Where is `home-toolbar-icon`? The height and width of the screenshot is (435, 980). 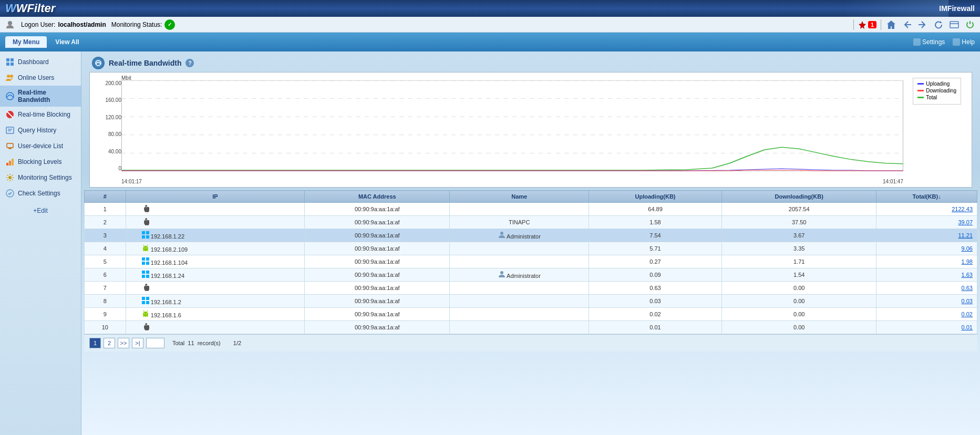 home-toolbar-icon is located at coordinates (891, 25).